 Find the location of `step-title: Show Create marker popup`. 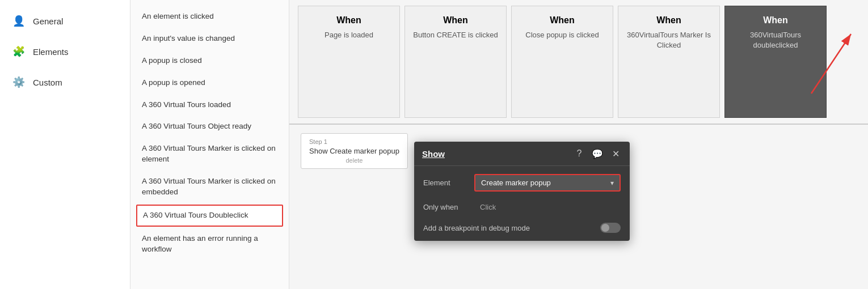

step-title: Show Create marker popup is located at coordinates (354, 151).